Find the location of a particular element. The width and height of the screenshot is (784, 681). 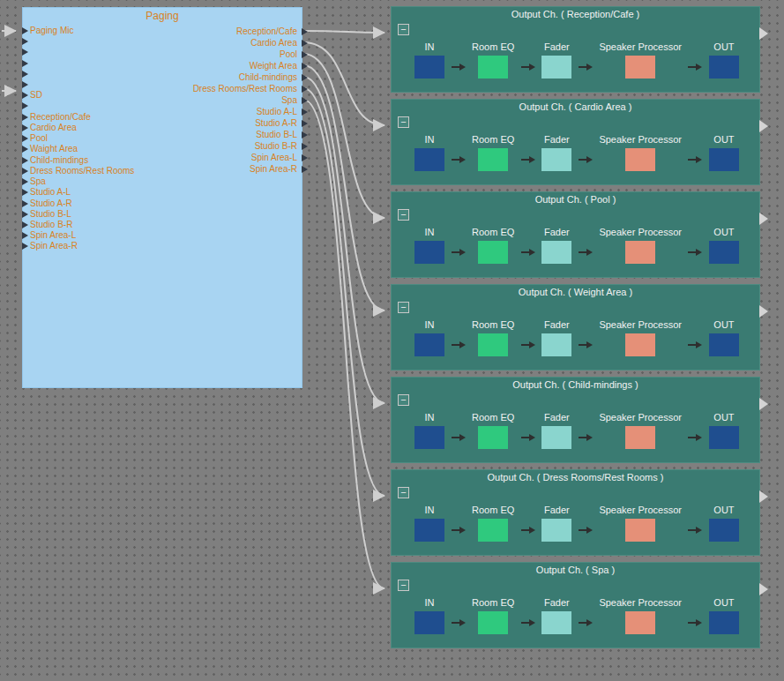

output-channel-block: Output Ch. ( Reception/Cafe ) − IN Room … is located at coordinates (575, 49).